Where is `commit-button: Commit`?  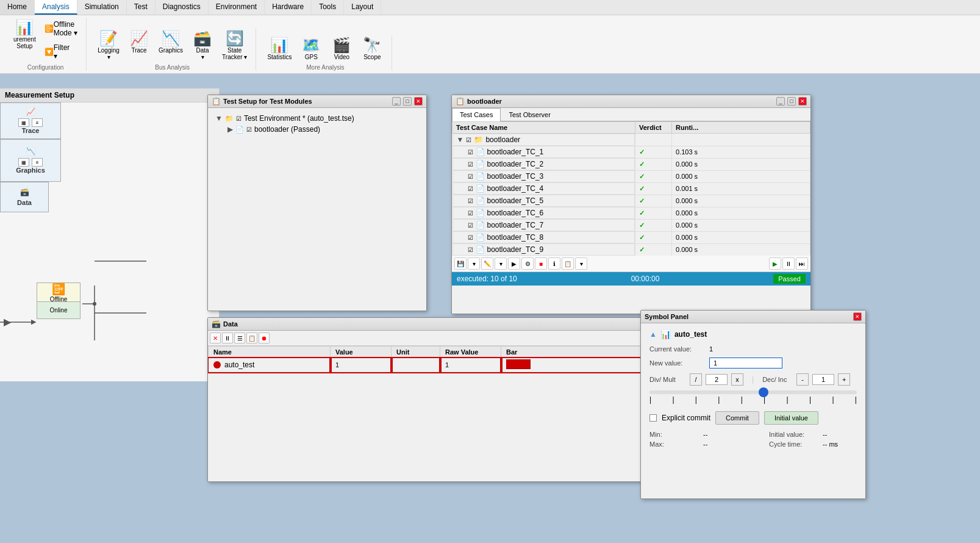 commit-button: Commit is located at coordinates (737, 418).